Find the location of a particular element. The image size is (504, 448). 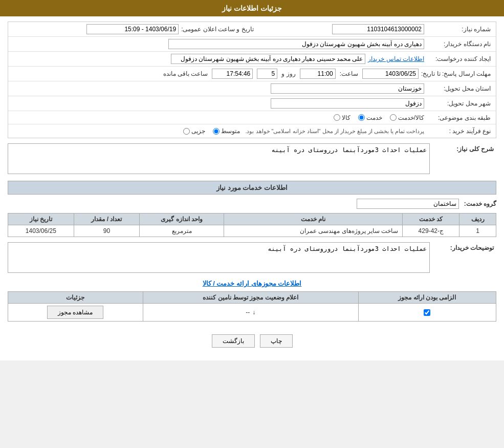

purchase-note: پرداخت تمام یا بخشی از مبلغ خریدار از مح… is located at coordinates (335, 131).